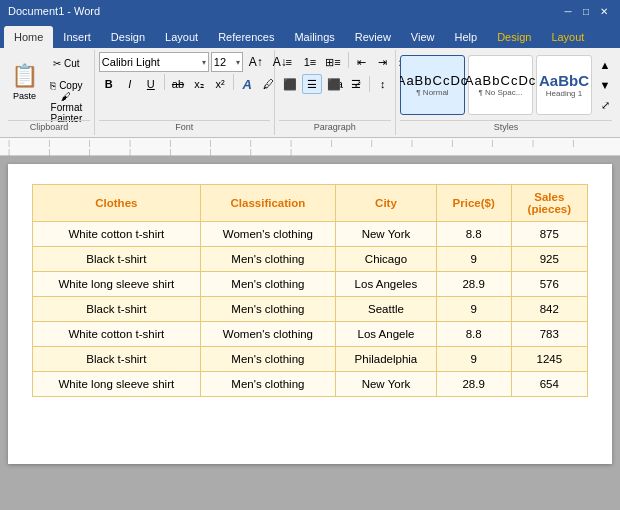 The image size is (620, 510). I want to click on increase-font-button: A↑, so click(256, 62).